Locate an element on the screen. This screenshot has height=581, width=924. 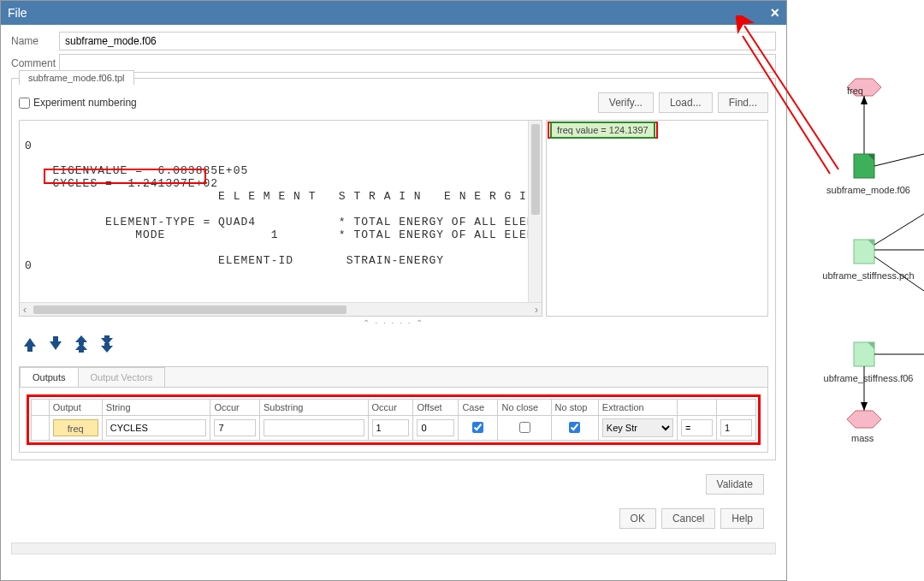
op-cell is located at coordinates (696, 428).